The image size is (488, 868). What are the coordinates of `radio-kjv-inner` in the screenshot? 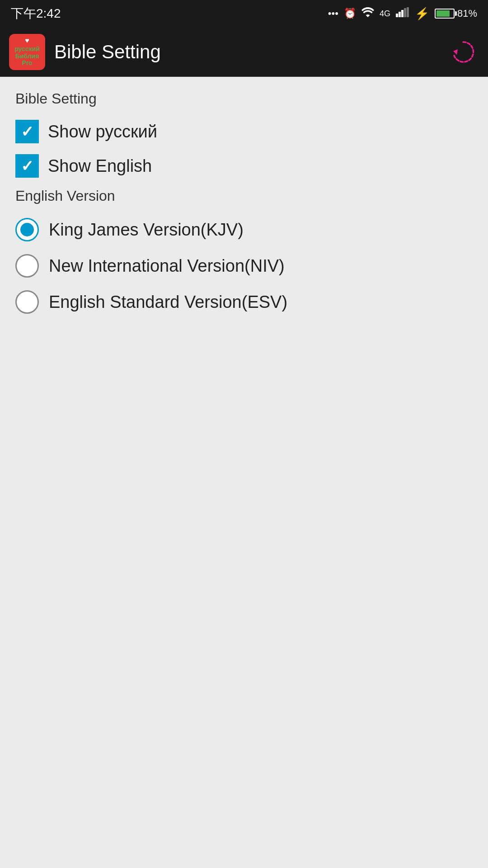 It's located at (27, 230).